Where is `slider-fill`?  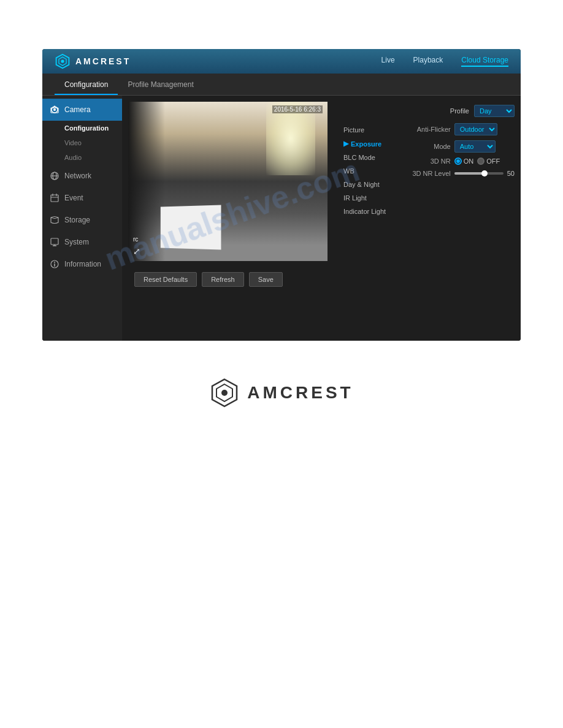 slider-fill is located at coordinates (470, 173).